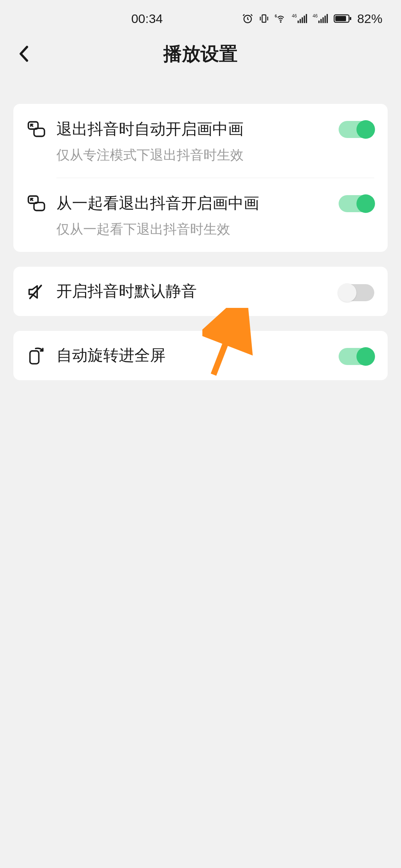 Image resolution: width=401 pixels, height=868 pixels. I want to click on setting-title: 从一起看退出抖音开启画中画, so click(192, 203).